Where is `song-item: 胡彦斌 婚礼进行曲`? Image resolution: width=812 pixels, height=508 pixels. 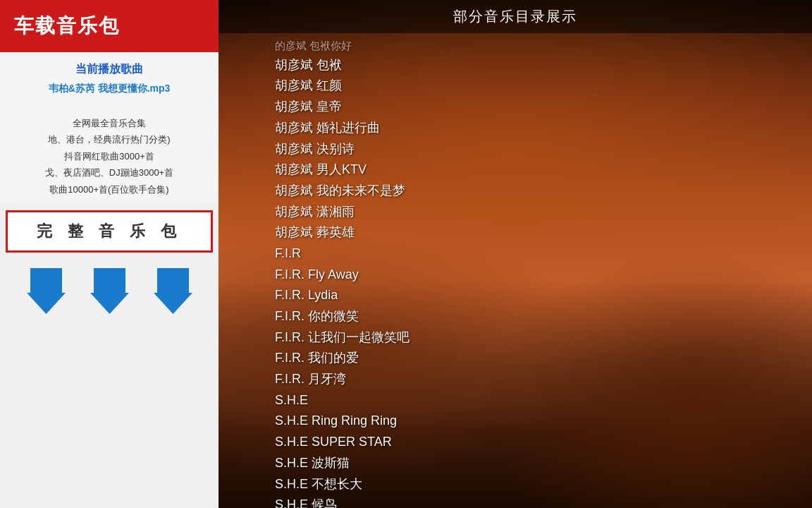 song-item: 胡彦斌 婚礼进行曲 is located at coordinates (543, 128).